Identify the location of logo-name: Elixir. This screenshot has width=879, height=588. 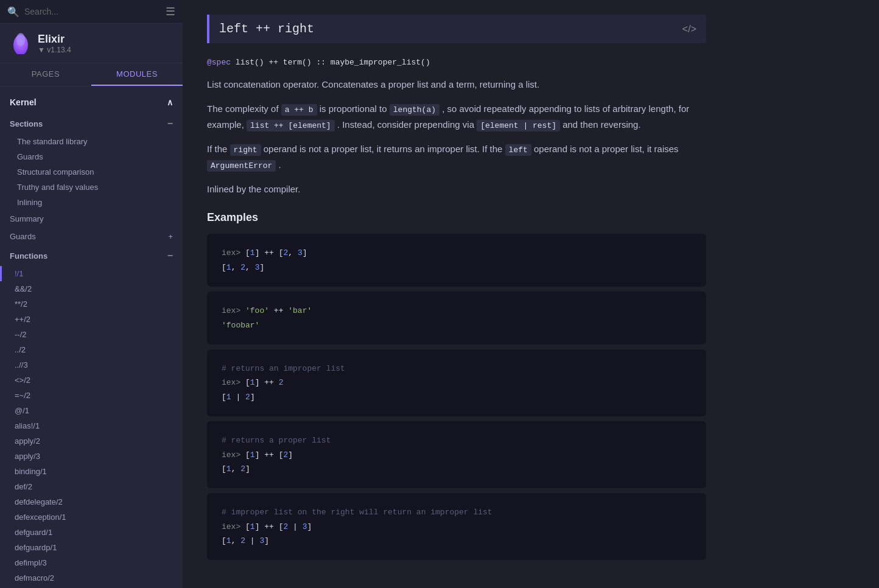
(55, 39).